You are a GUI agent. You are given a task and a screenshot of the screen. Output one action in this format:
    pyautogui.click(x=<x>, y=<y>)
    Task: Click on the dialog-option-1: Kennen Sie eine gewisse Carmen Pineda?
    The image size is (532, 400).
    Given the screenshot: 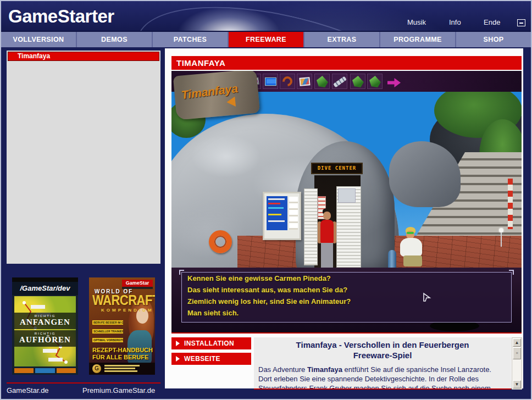 What is the action you would take?
    pyautogui.click(x=346, y=278)
    